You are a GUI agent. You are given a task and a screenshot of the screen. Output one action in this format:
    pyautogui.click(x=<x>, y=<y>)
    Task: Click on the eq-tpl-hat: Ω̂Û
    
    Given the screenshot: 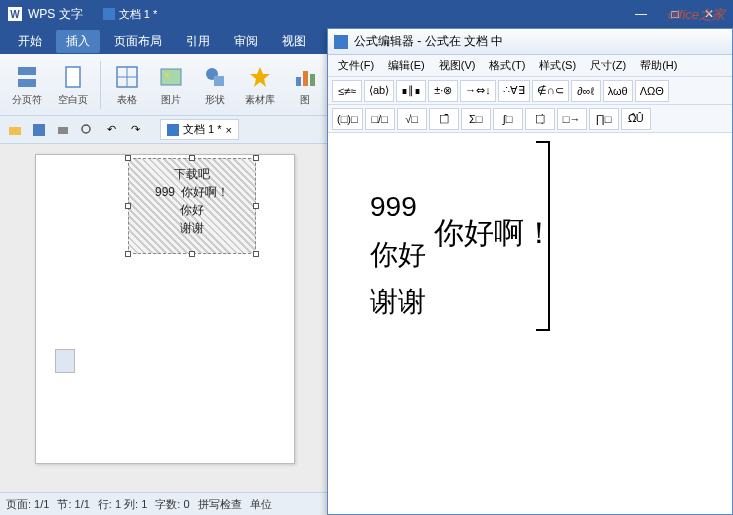 What is the action you would take?
    pyautogui.click(x=636, y=119)
    